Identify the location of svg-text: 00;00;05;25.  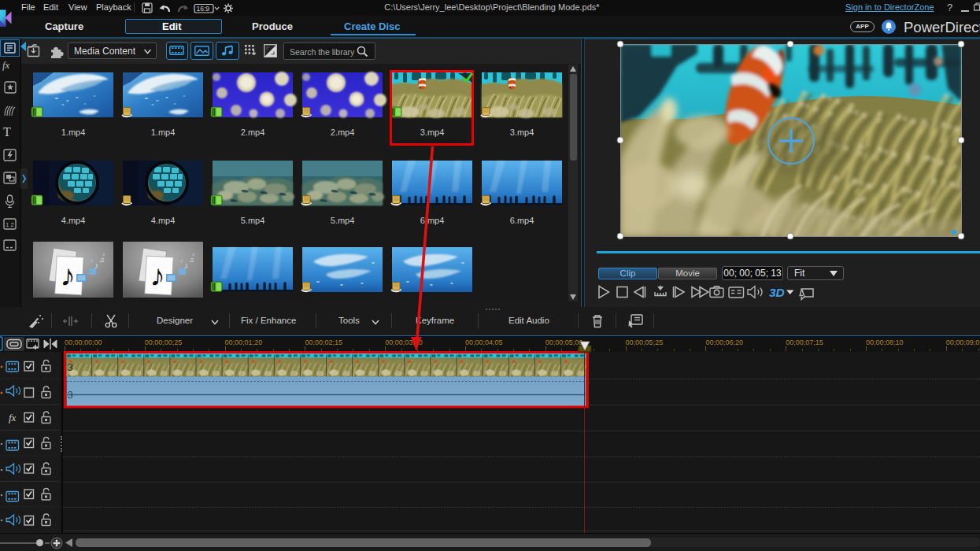
(645, 342).